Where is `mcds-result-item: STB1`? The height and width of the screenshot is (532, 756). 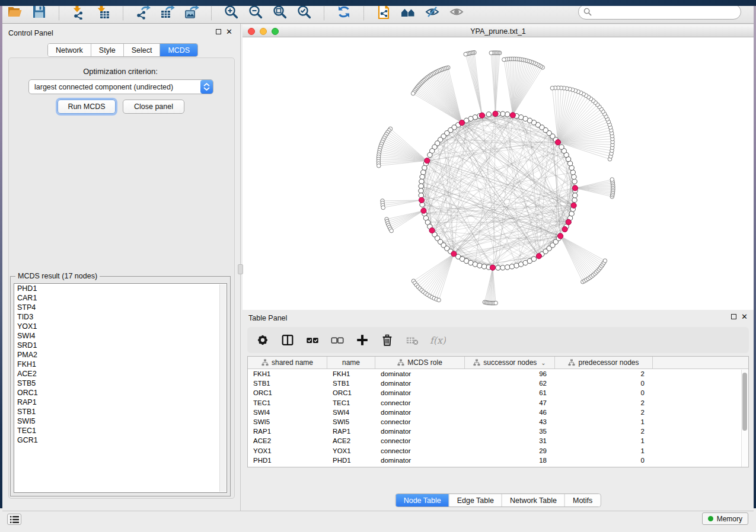 mcds-result-item: STB1 is located at coordinates (120, 412).